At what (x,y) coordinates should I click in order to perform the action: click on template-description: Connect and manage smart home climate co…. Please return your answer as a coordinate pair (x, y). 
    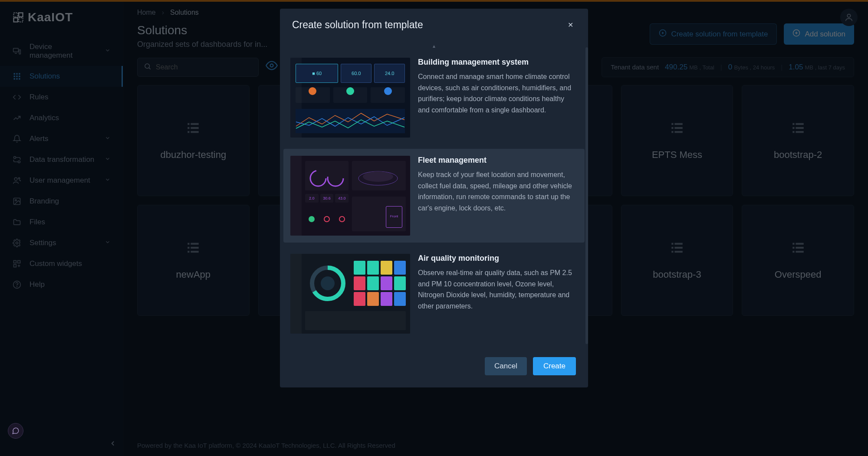
    Looking at the image, I should click on (497, 93).